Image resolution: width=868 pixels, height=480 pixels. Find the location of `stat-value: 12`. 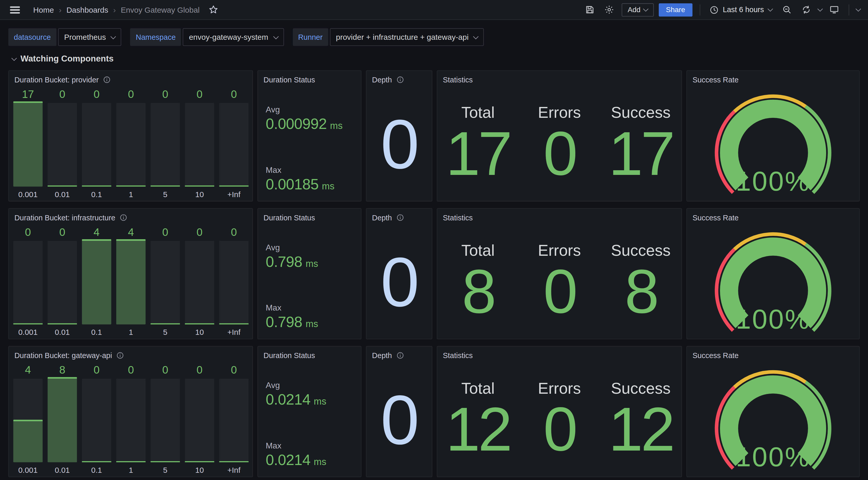

stat-value: 12 is located at coordinates (641, 429).